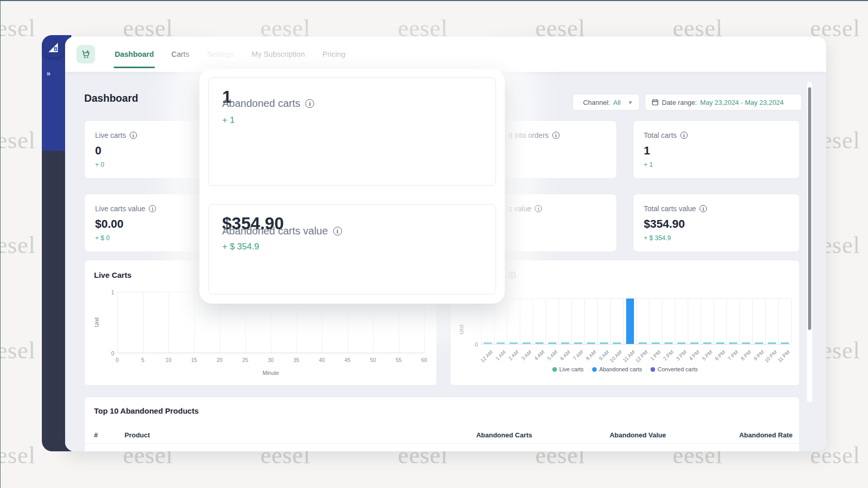  I want to click on x-tick-label: 45, so click(348, 360).